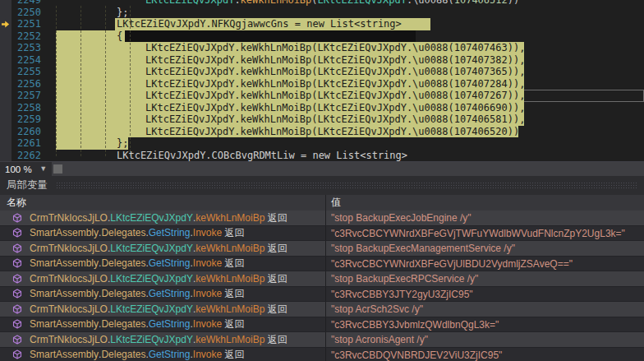  I want to click on editor-line: 2253LKtcEZiEQvJXpdY.keWkhLnMoiBp(LKtcEZi…, so click(322, 48).